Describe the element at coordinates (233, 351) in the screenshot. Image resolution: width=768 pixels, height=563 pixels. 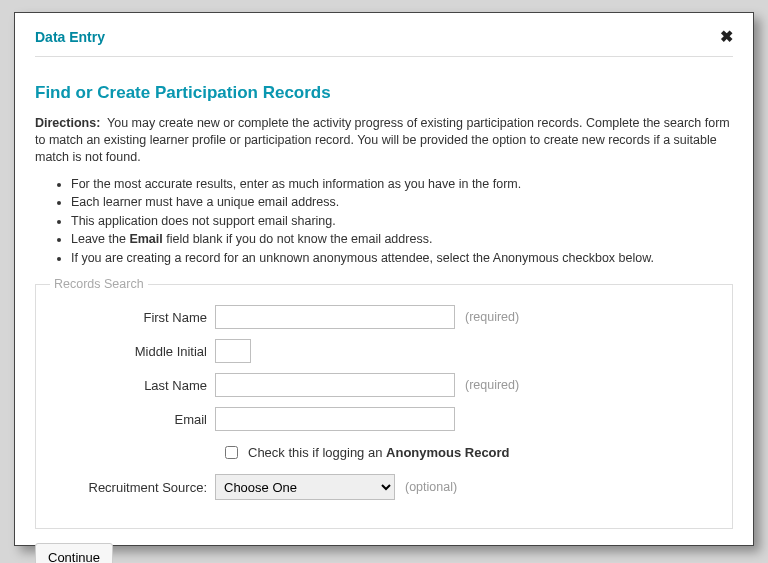
I see `middle-initial-input` at that location.